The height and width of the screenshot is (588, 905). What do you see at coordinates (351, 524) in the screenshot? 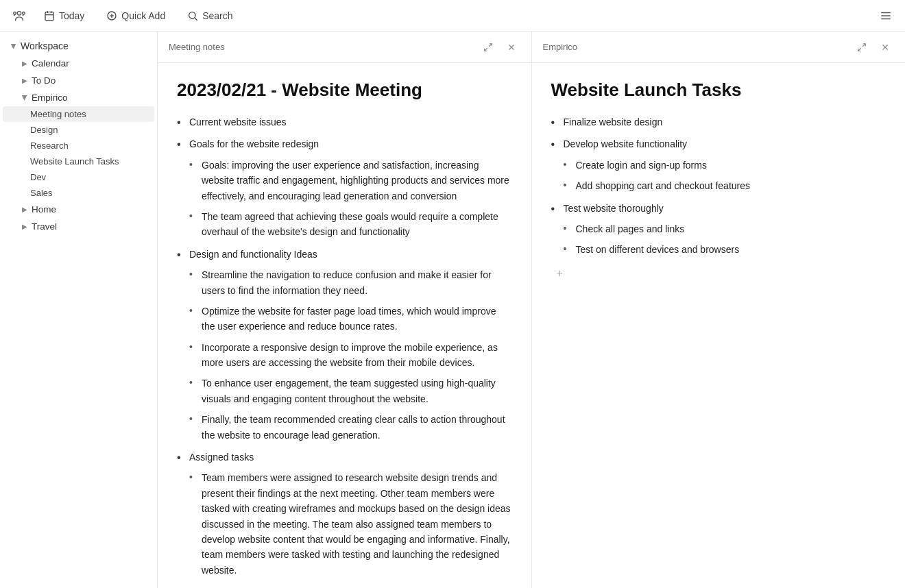
I see `list-item: Team members were assigned to research w…` at bounding box center [351, 524].